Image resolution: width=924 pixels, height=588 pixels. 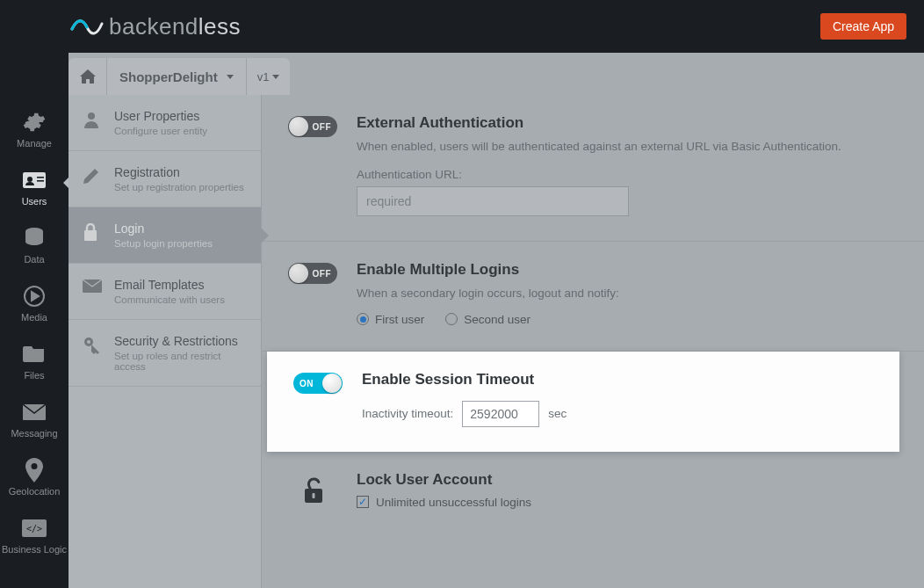 What do you see at coordinates (269, 76) in the screenshot?
I see `version-selector: v1` at bounding box center [269, 76].